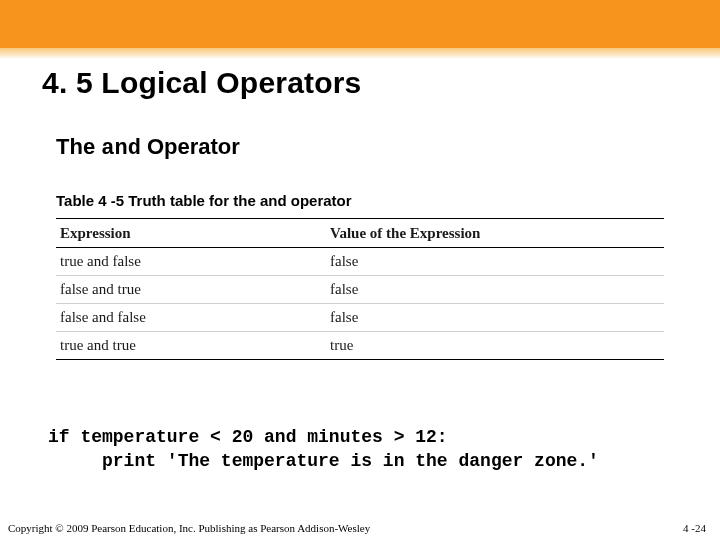  I want to click on table-row: false and false false, so click(360, 318).